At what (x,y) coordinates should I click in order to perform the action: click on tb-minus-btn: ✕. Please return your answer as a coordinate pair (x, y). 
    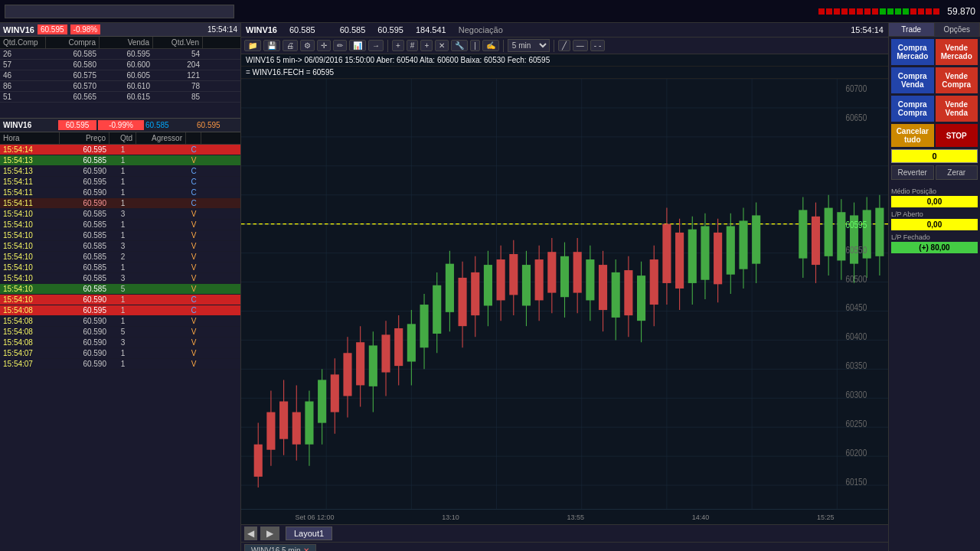
    Looking at the image, I should click on (442, 46).